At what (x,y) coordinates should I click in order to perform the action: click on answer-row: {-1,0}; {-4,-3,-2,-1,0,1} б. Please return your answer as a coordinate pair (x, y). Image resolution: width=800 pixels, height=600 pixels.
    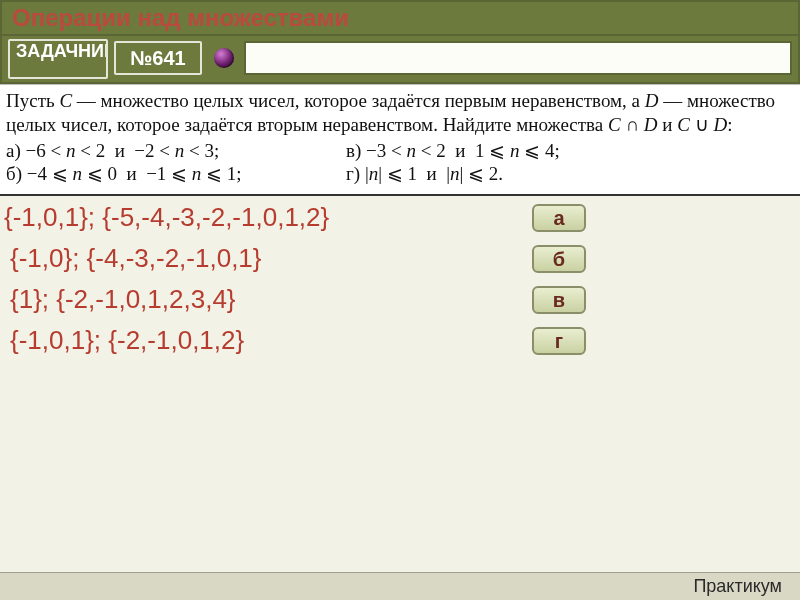
    Looking at the image, I should click on (398, 258).